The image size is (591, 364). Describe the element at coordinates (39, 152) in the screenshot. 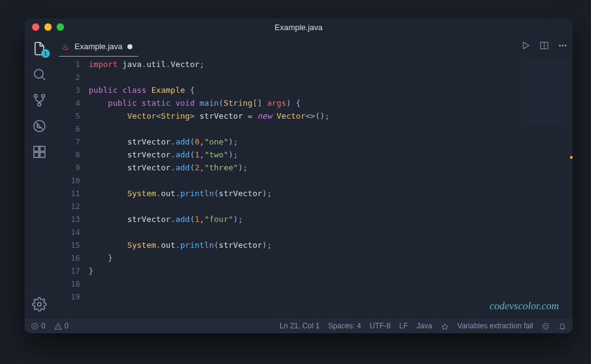

I see `extensions-icon` at that location.